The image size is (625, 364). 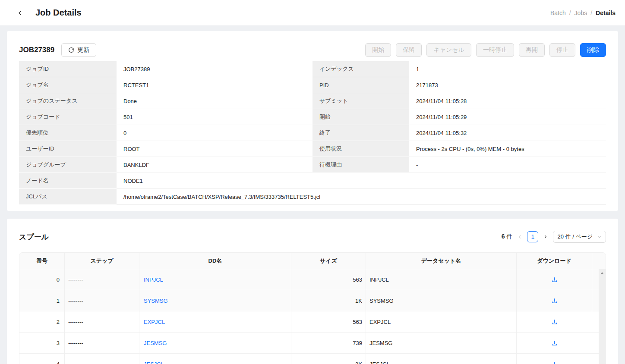 What do you see at coordinates (312, 359) in the screenshot?
I see `spool-row: 4 -------- JESJCL 2K JESJCL` at bounding box center [312, 359].